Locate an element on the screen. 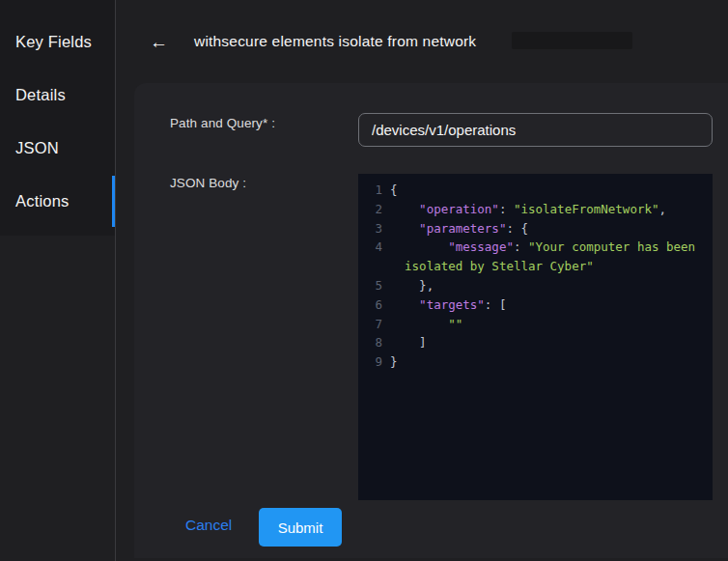 The image size is (728, 561). sidebar-item-details: Details is located at coordinates (58, 95).